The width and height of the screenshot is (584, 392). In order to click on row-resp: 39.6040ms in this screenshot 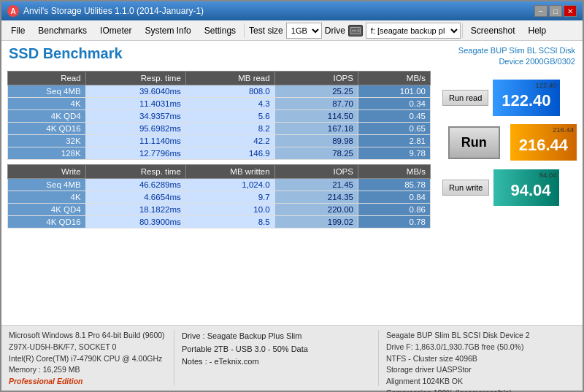, I will do `click(136, 91)`.